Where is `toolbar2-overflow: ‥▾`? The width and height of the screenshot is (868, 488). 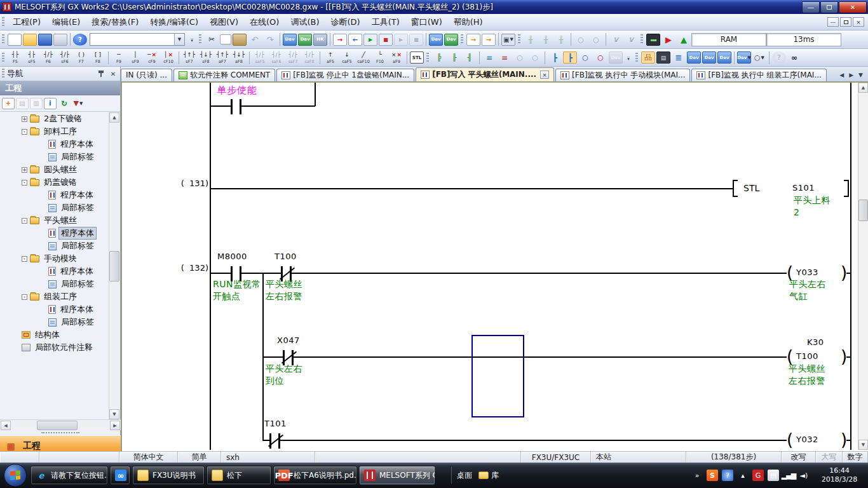 toolbar2-overflow: ‥▾ is located at coordinates (628, 58).